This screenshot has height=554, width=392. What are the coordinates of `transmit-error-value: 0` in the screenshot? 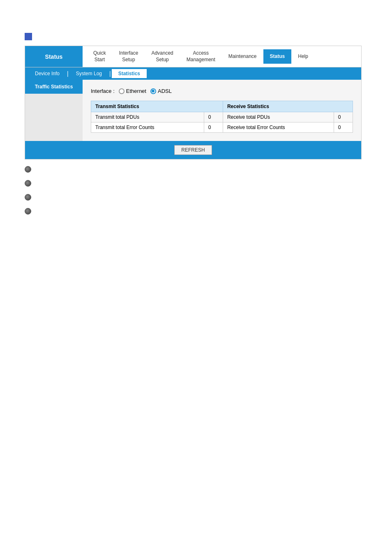 It's located at (213, 127).